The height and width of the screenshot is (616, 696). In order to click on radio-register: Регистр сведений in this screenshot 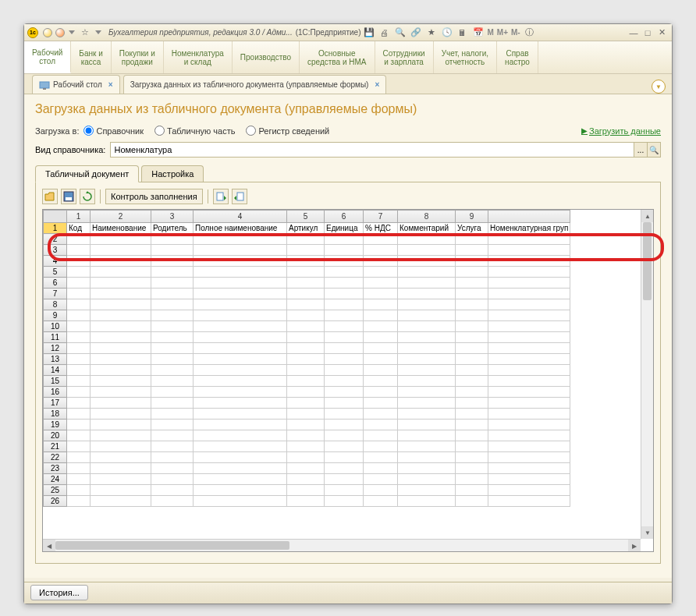, I will do `click(287, 131)`.